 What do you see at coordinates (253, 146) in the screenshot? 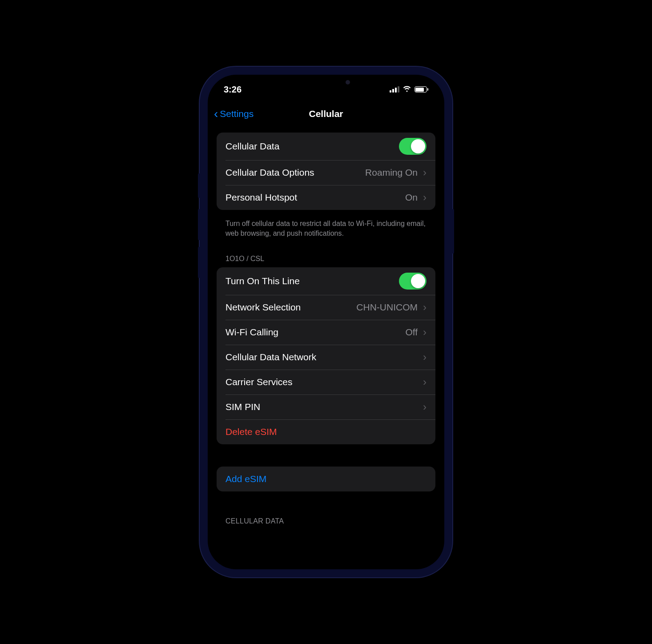
I see `cellular-data-label: Cellular Data` at bounding box center [253, 146].